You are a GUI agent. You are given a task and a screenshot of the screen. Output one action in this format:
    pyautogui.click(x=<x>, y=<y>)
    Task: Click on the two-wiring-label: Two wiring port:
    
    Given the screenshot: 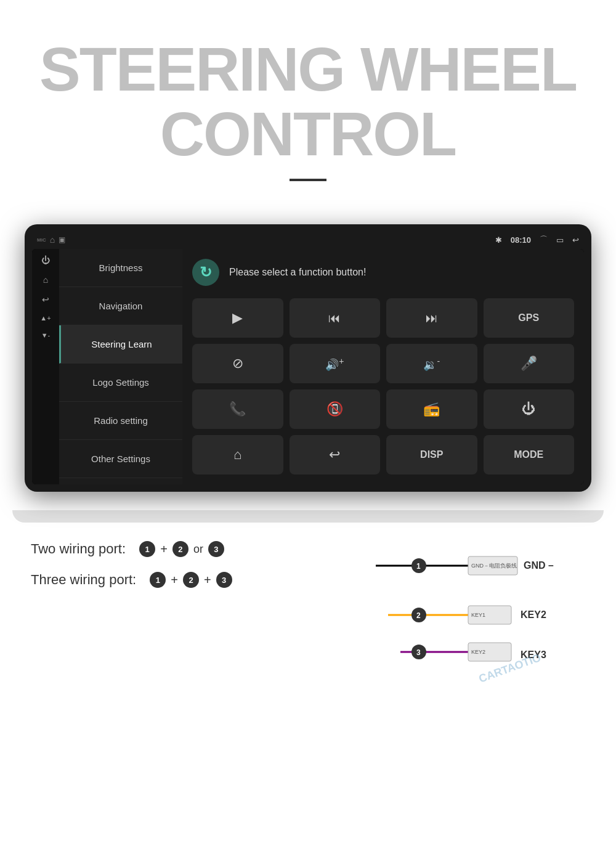 What is the action you would take?
    pyautogui.click(x=78, y=549)
    